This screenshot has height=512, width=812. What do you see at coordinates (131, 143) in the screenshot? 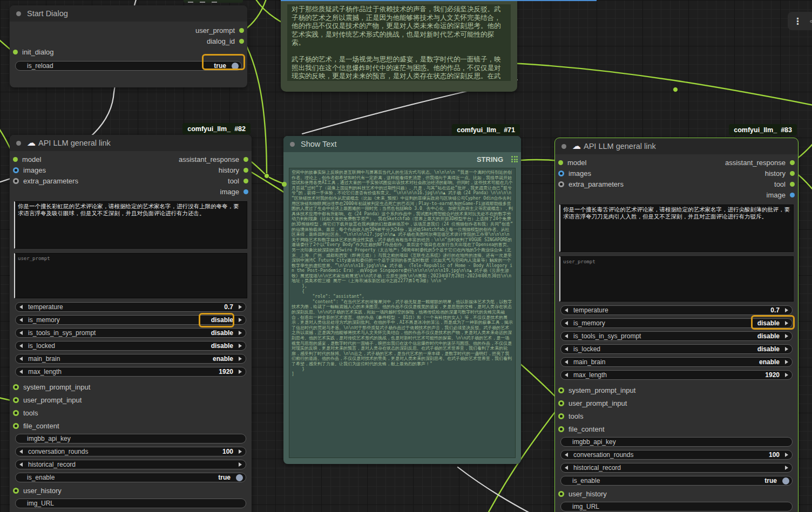
I see `llm-82-title-bar: ☁ API LLM general link` at bounding box center [131, 143].